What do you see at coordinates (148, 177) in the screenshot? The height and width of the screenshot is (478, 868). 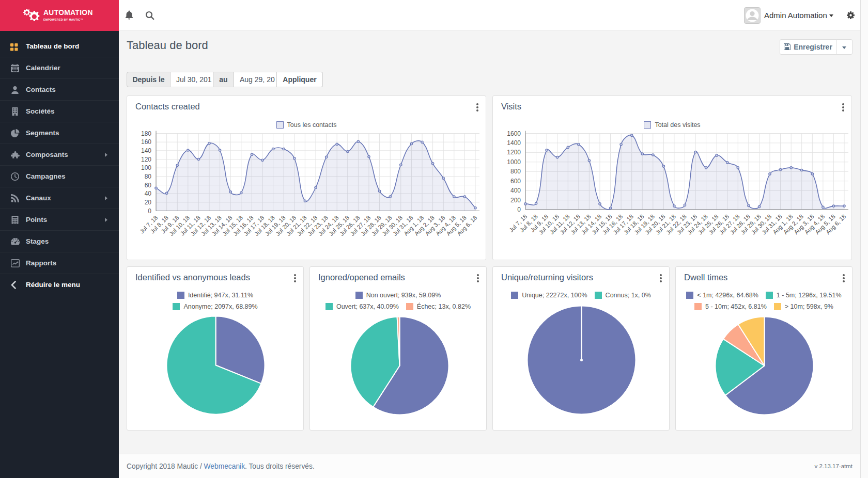 I see `svg-text: 80` at bounding box center [148, 177].